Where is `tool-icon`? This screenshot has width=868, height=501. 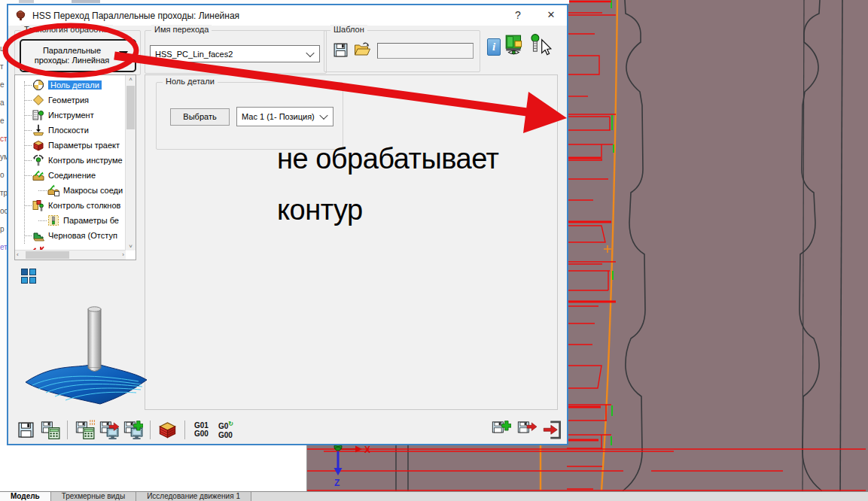 tool-icon is located at coordinates (39, 115).